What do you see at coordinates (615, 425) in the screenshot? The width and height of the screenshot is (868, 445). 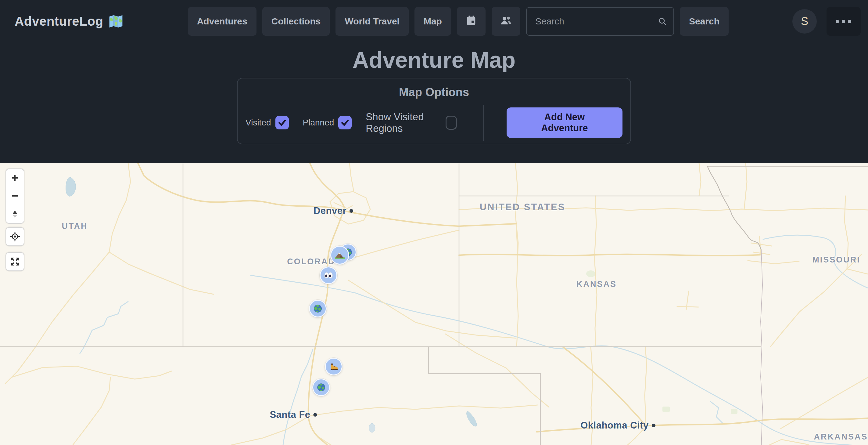 I see `city-name: Oklahoma City` at bounding box center [615, 425].